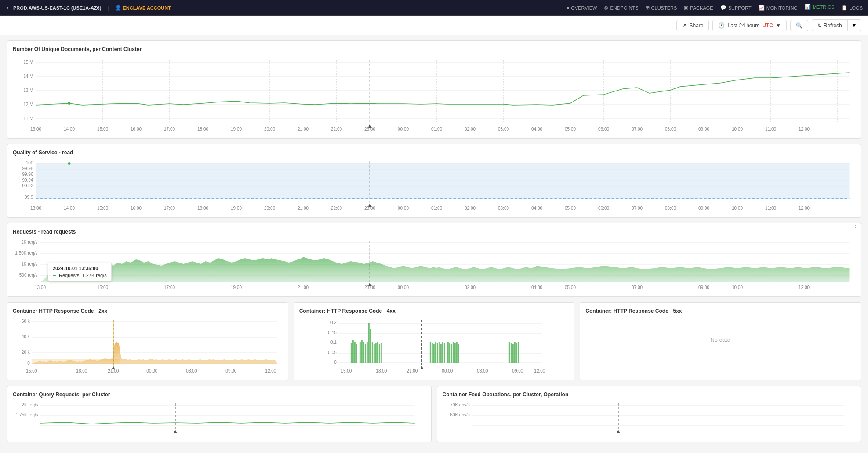  I want to click on svg-text: 13 M, so click(28, 91).